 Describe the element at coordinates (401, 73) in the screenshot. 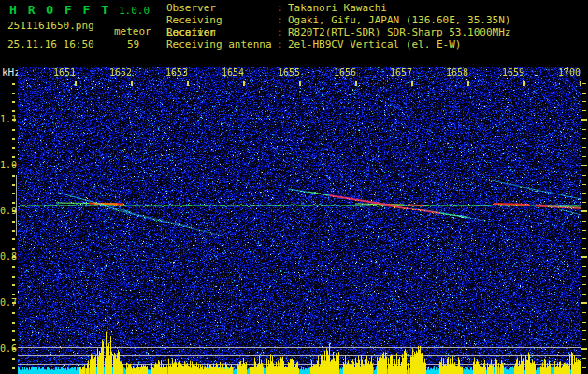

I see `time-tick-label: 1657` at that location.